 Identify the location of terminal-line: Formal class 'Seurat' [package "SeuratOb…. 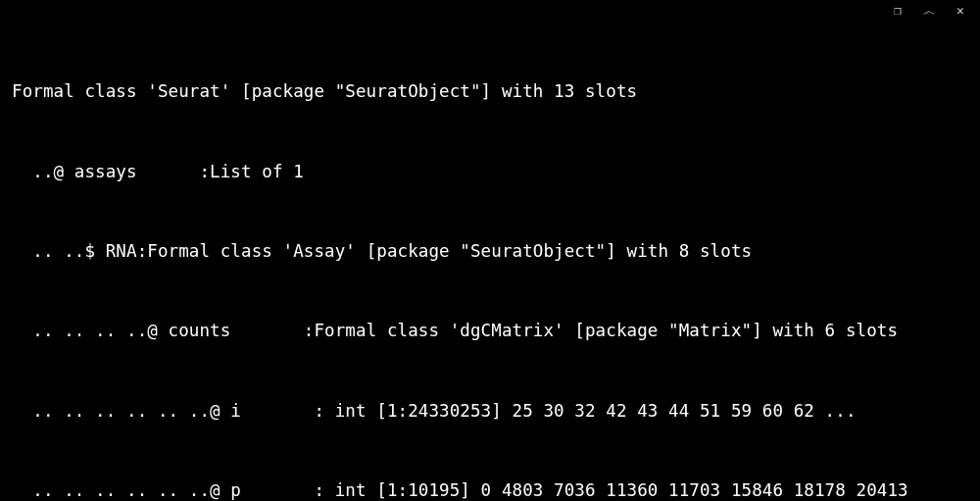
(490, 92).